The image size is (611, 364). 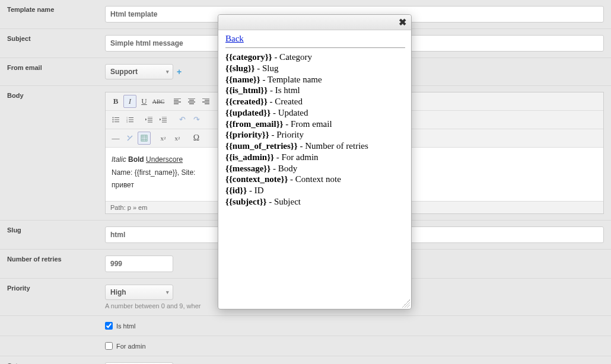 I want to click on label-subject: Subject, so click(x=19, y=39).